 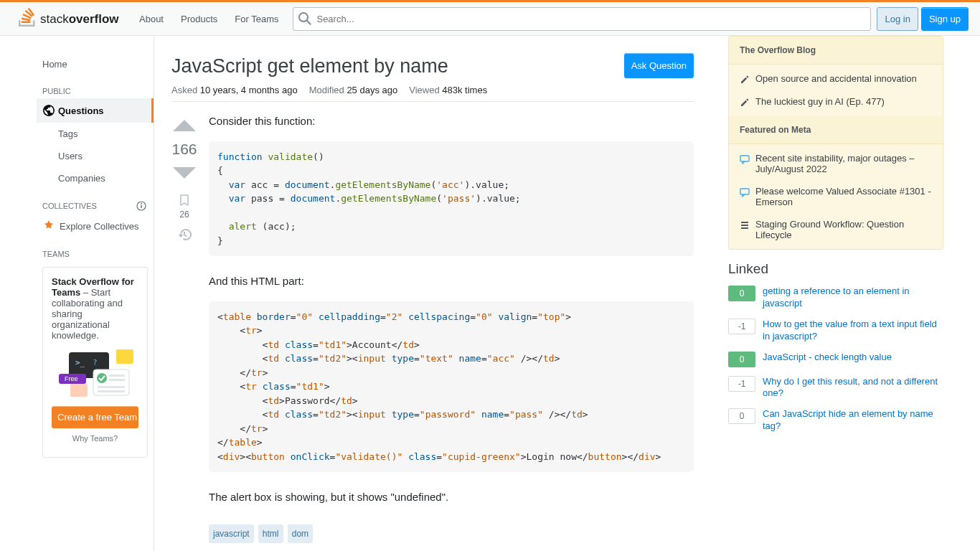 I want to click on tag-dom: dom, so click(x=300, y=534).